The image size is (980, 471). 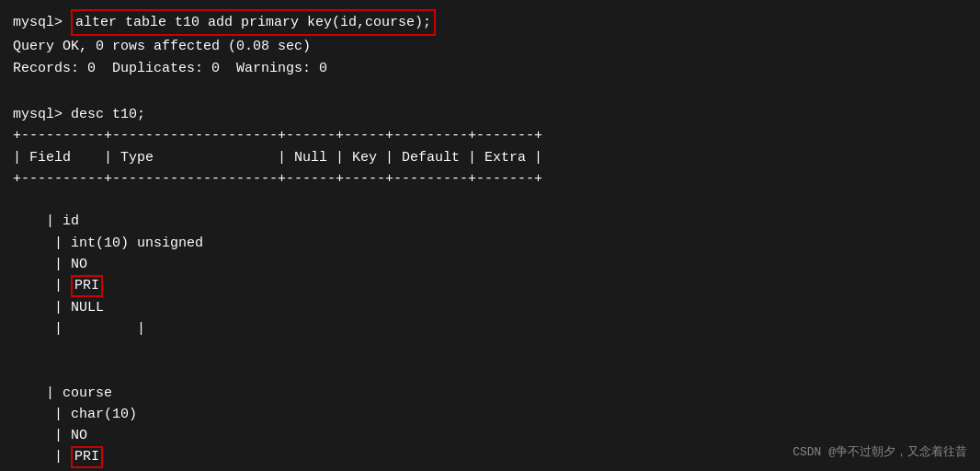 I want to click on records-text: Records: 0 Duplicates: 0 Warnings: 0, so click(x=170, y=68).